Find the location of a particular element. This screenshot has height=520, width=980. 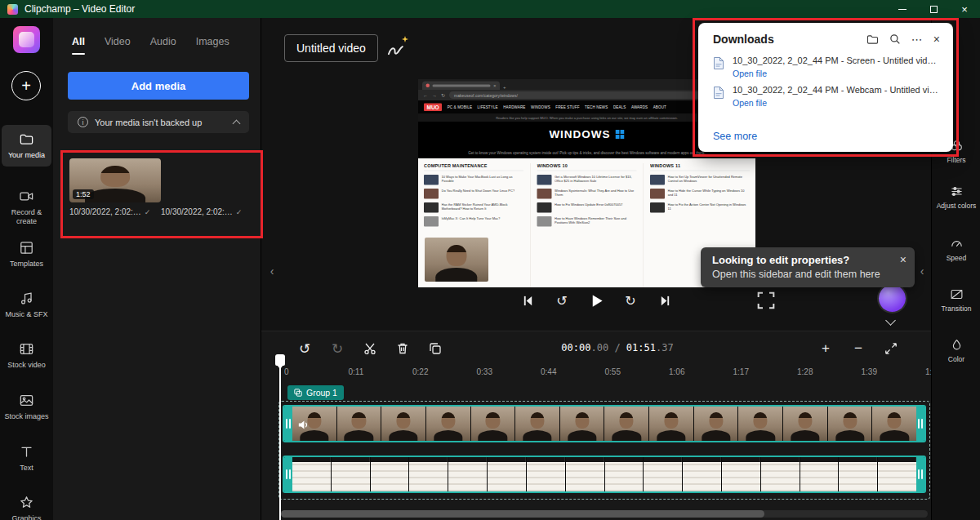

panel-item-transition: Transition is located at coordinates (956, 300).